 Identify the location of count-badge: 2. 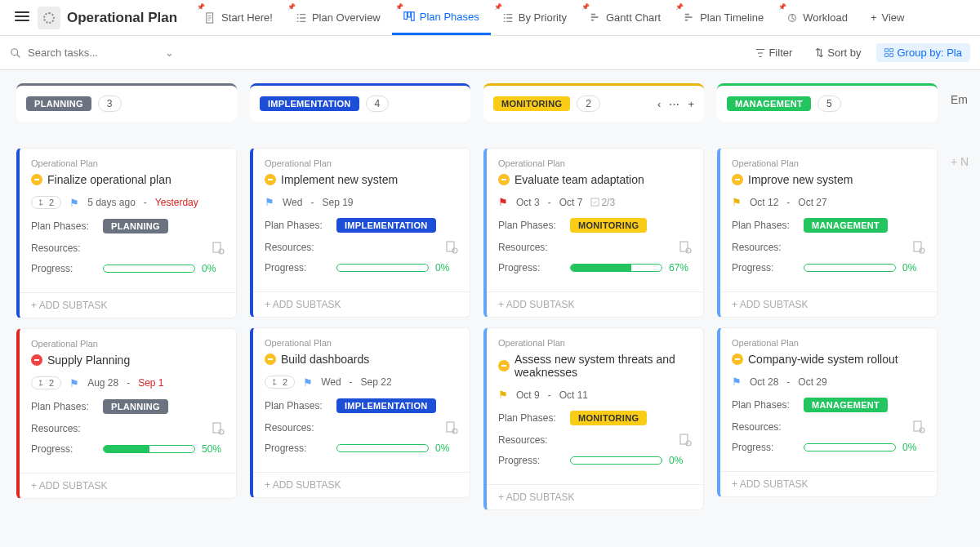
(588, 104).